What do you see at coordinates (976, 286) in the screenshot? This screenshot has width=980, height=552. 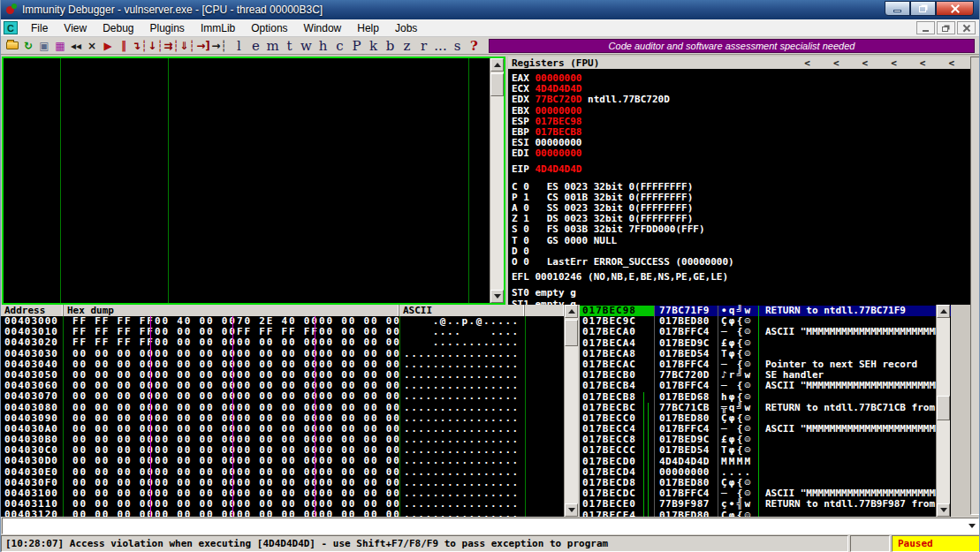 I see `mdi-right-scrollbar` at bounding box center [976, 286].